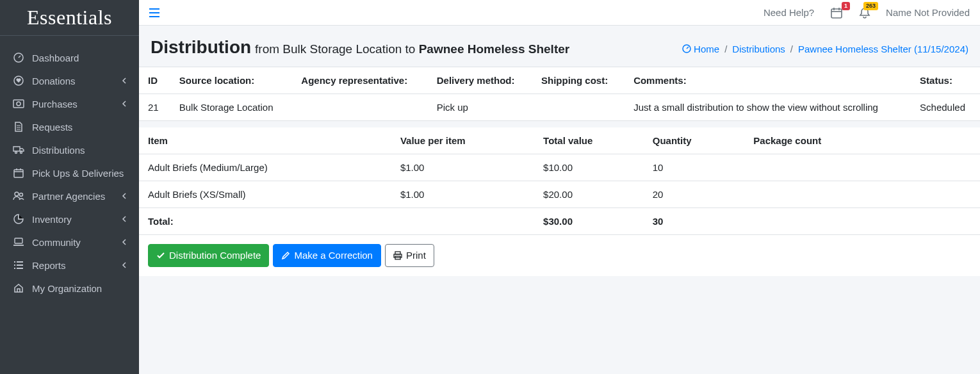 Image resolution: width=980 pixels, height=374 pixels. Describe the element at coordinates (161, 256) in the screenshot. I see `check-icon` at that location.